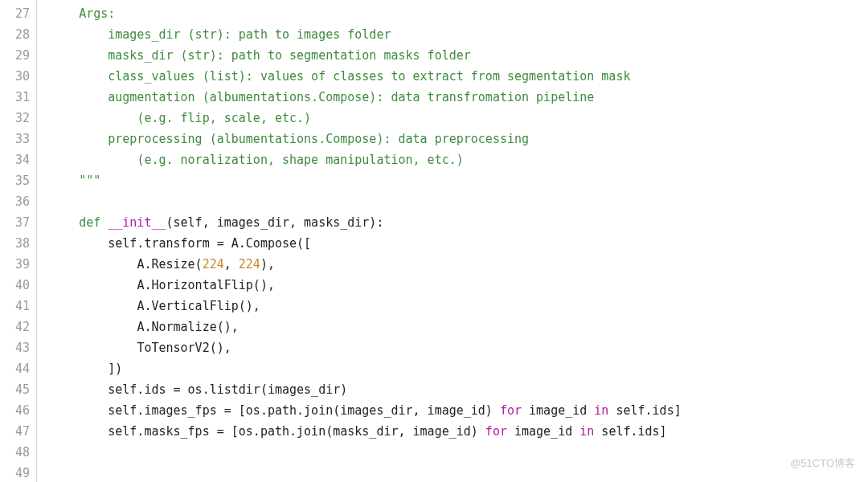  What do you see at coordinates (459, 160) in the screenshot?
I see `code-line: (e.g. noralization, shape manipulation, …` at bounding box center [459, 160].